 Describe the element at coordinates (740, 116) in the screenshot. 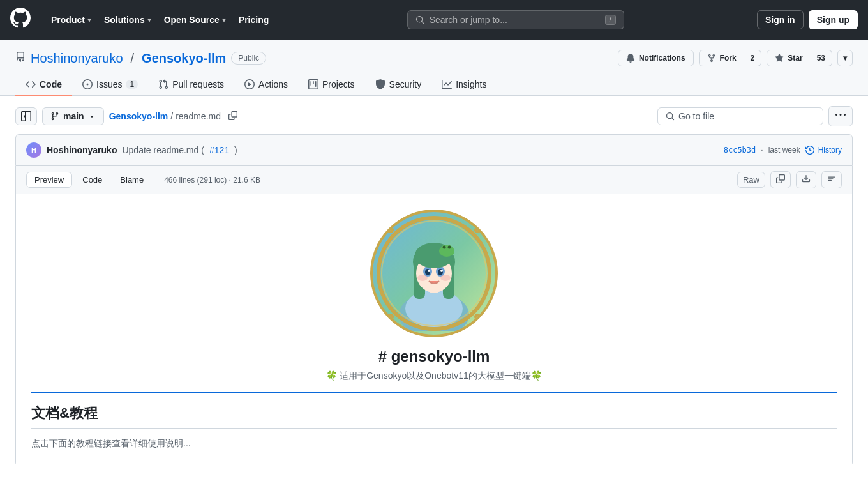

I see `go-to-file-search: Go to file` at that location.